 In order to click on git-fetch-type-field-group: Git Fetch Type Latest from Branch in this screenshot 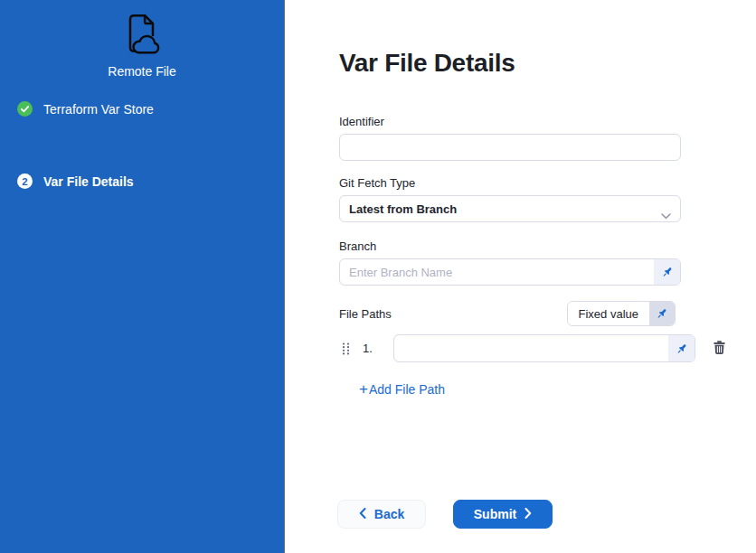, I will do `click(510, 199)`.